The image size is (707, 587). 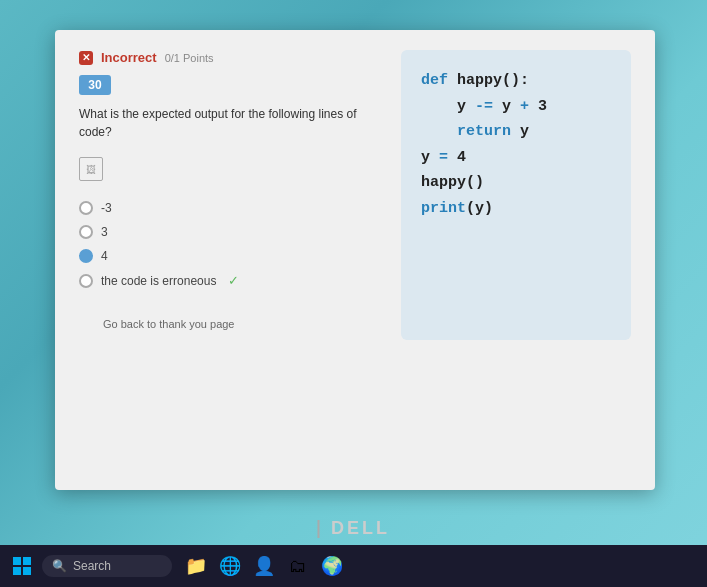 What do you see at coordinates (264, 566) in the screenshot?
I see `taskbar-icon-user: 👤` at bounding box center [264, 566].